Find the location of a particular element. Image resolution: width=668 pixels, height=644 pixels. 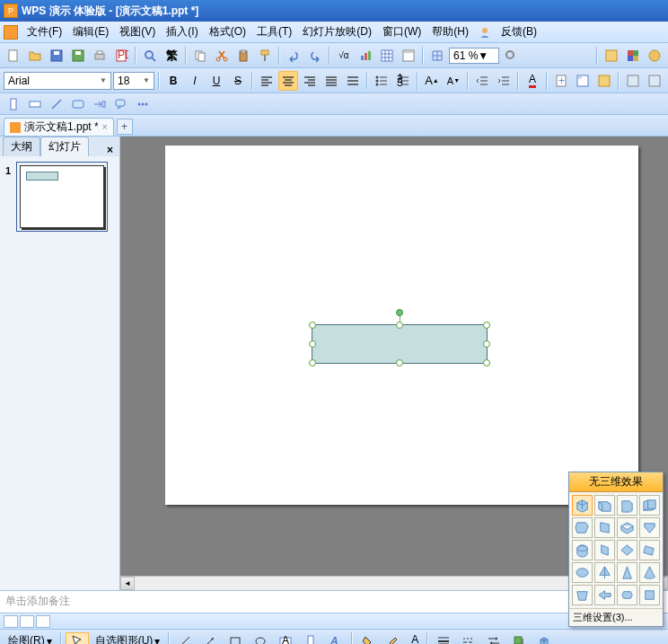

saveas-button is located at coordinates (78, 56).